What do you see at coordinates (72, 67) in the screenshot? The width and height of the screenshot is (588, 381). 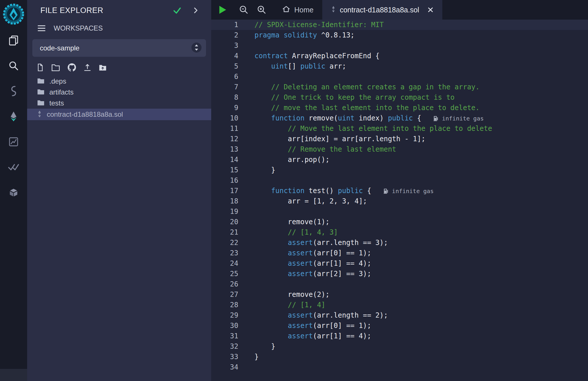 I see `github-icon` at bounding box center [72, 67].